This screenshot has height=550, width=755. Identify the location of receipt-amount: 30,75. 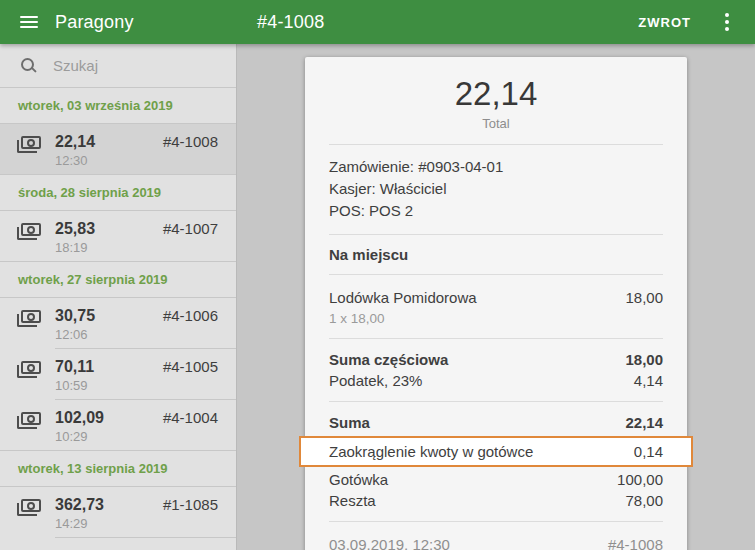
(75, 316).